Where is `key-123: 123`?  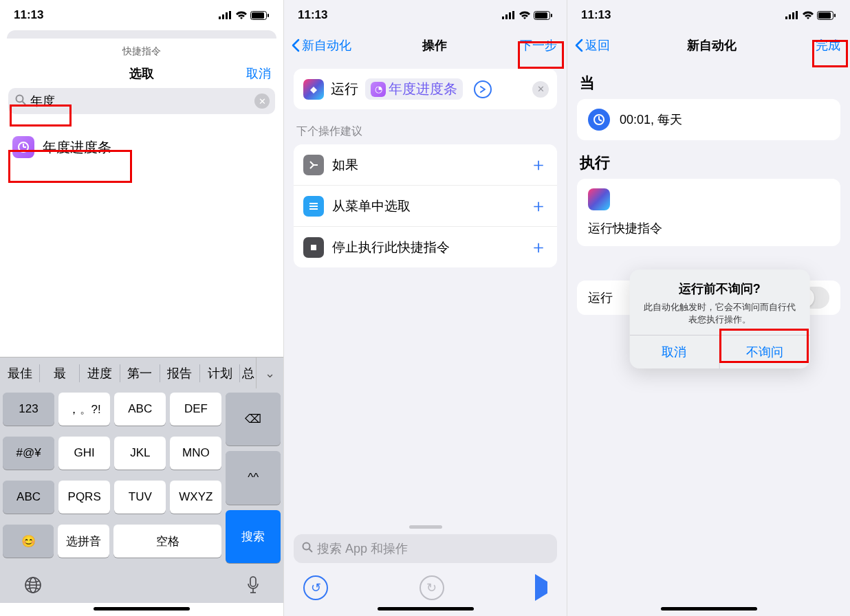 key-123: 123 is located at coordinates (29, 409).